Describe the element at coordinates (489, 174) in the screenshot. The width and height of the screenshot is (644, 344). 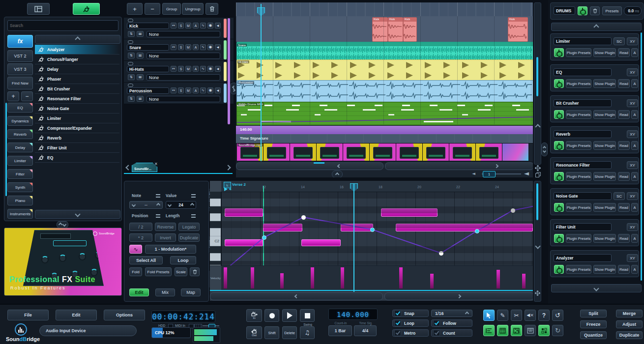
I see `zoom-slider-thumb: 1` at that location.